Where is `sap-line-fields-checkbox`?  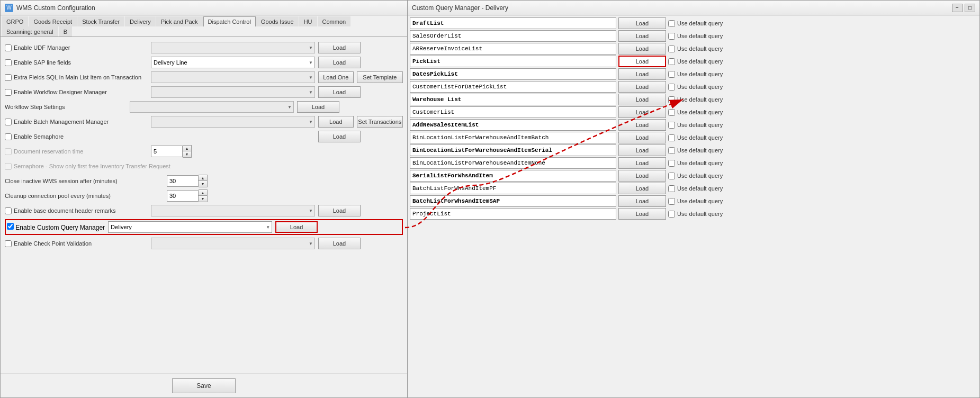 sap-line-fields-checkbox is located at coordinates (8, 62).